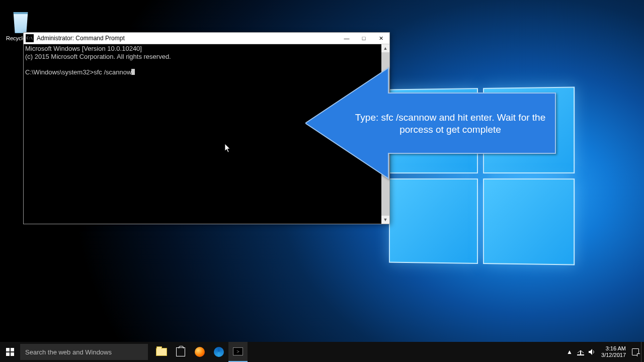 Image resolution: width=644 pixels, height=362 pixels. I want to click on folder-icon, so click(162, 352).